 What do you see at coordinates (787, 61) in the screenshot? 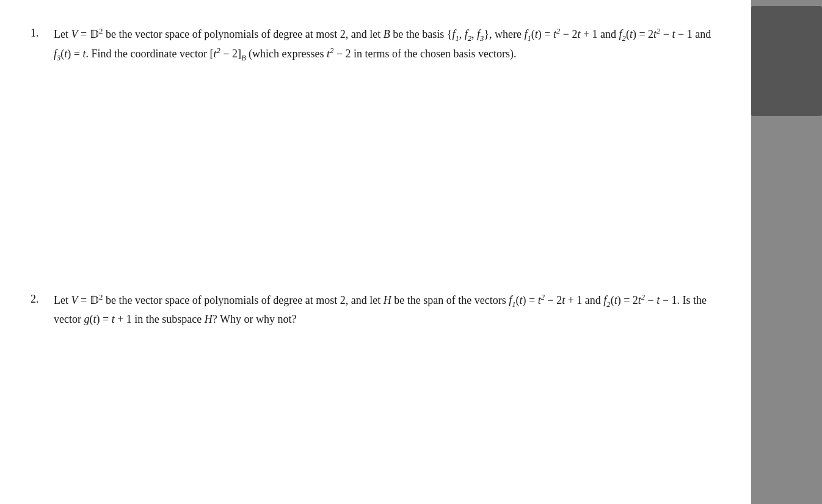
I see `scrollbar-thumb` at bounding box center [787, 61].